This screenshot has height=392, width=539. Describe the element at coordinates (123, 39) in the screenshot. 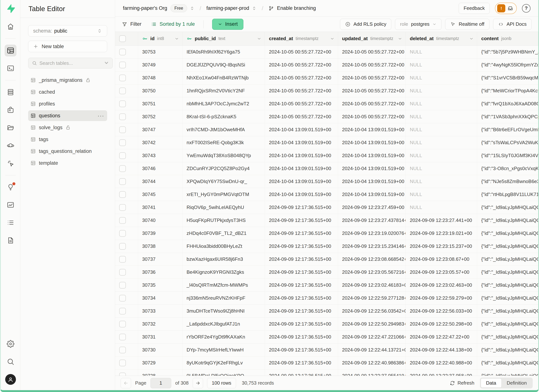

I see `select-all-checkbox` at that location.